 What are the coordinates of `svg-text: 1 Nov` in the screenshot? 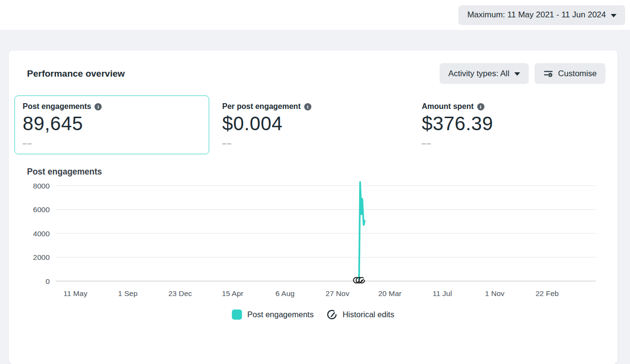 It's located at (495, 293).